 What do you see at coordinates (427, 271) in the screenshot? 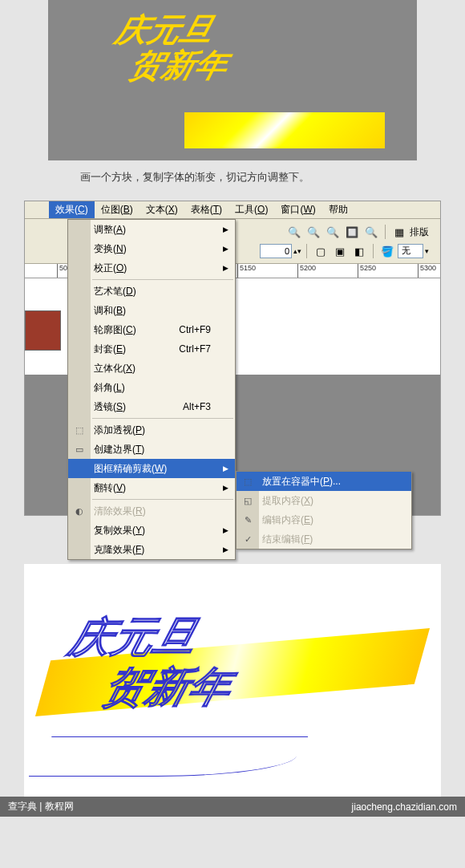
I see `ruler-tick: 5300` at bounding box center [427, 271].